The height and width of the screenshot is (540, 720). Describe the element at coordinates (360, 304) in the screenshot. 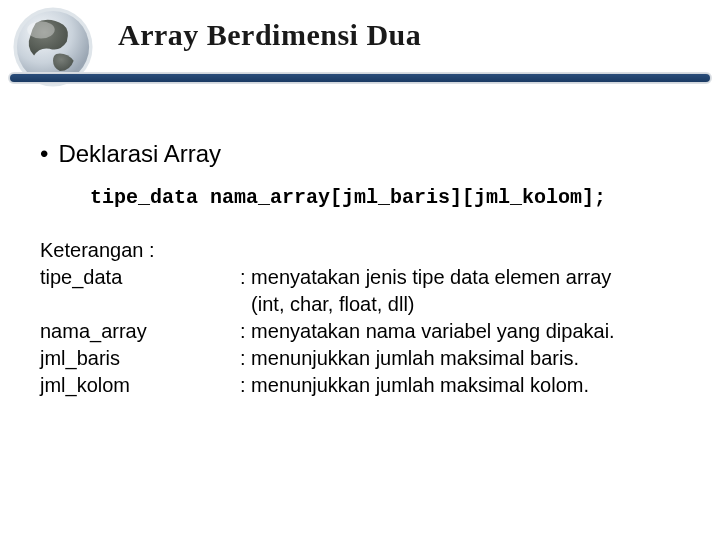

I see `desc-row: (int, char, float, dll)` at that location.